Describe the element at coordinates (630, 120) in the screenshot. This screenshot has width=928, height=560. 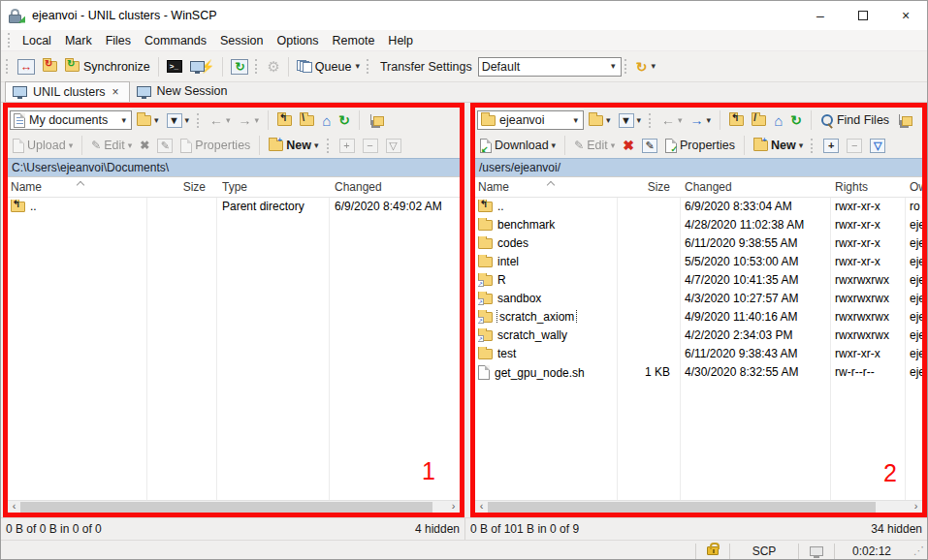
I see `remote-filter-button: ▼▾` at that location.